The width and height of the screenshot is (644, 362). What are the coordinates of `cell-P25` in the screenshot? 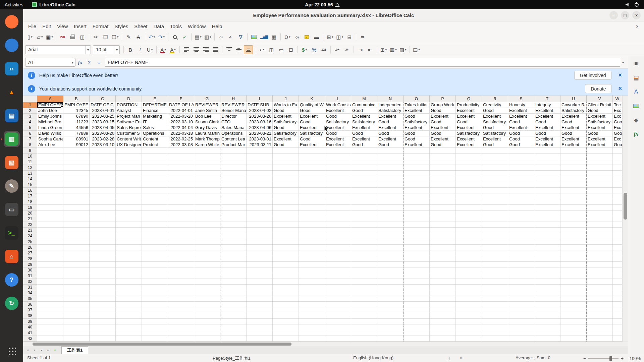 It's located at (443, 242).